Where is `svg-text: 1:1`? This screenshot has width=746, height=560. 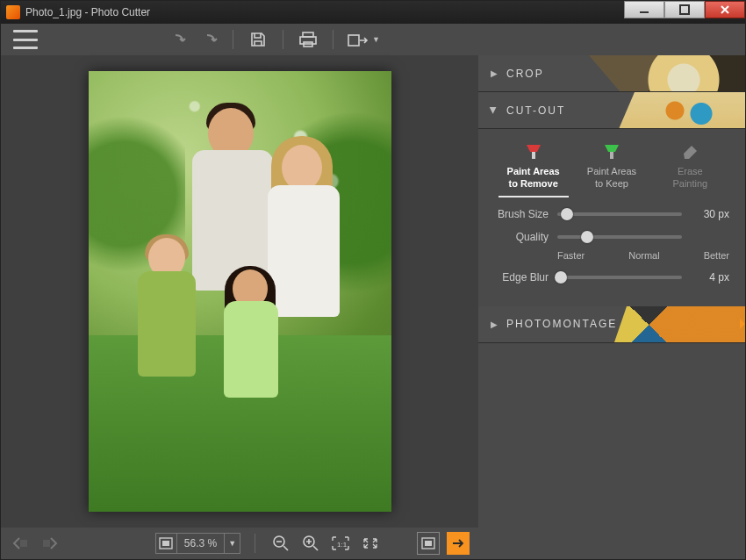
svg-text: 1:1 is located at coordinates (342, 544).